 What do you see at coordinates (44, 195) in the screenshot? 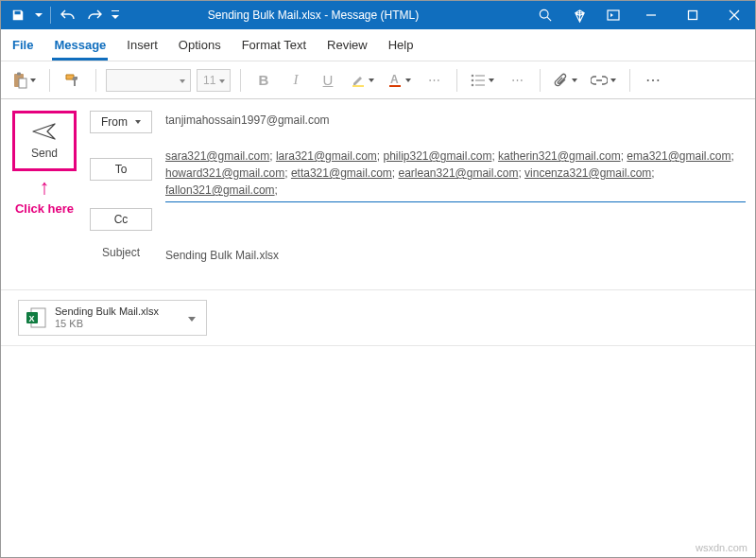
I see `send-column: Send ↑ Click here` at bounding box center [44, 195].